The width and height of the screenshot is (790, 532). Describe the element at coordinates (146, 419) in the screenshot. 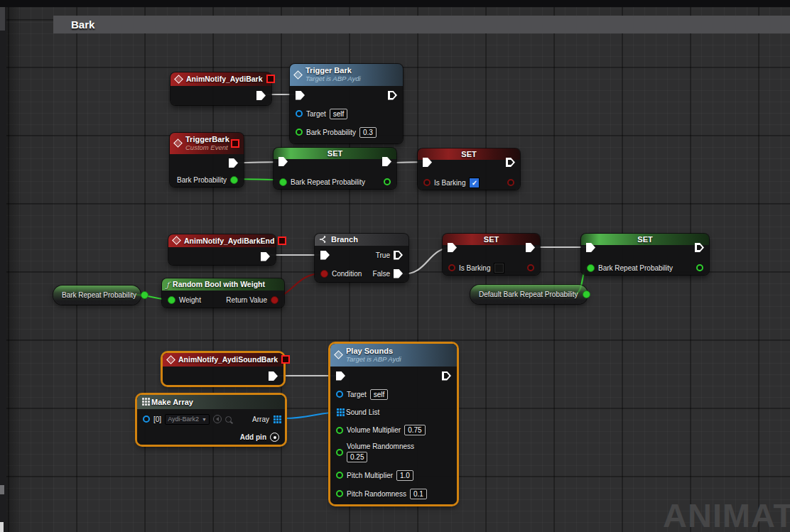

I see `array-element-0-pin` at that location.